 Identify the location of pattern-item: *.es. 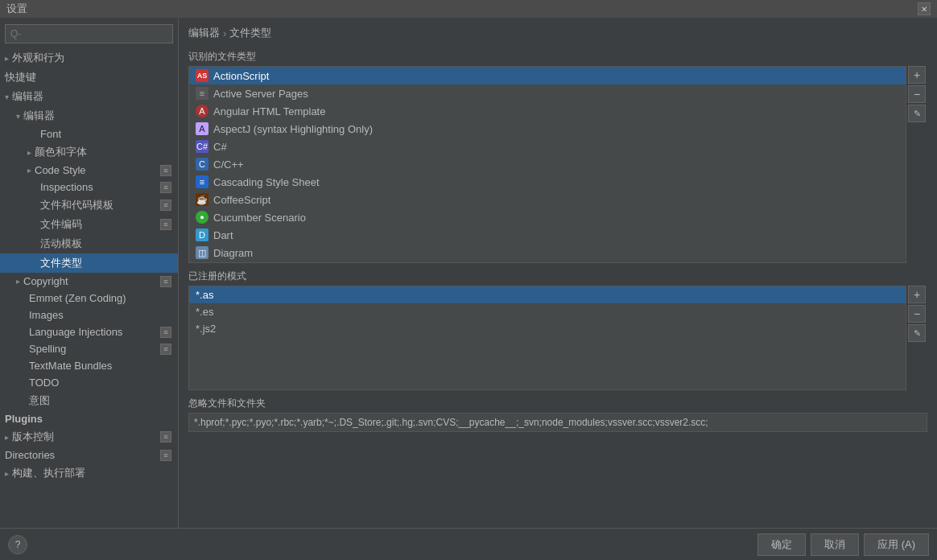
(547, 312).